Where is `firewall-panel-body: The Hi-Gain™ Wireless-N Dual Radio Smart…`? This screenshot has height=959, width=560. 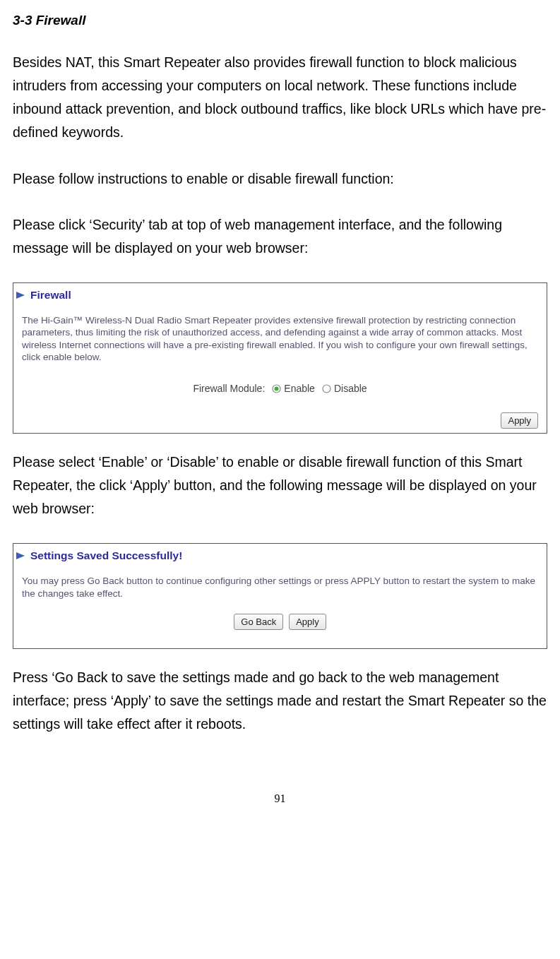 firewall-panel-body: The Hi-Gain™ Wireless-N Dual Radio Smart… is located at coordinates (280, 359).